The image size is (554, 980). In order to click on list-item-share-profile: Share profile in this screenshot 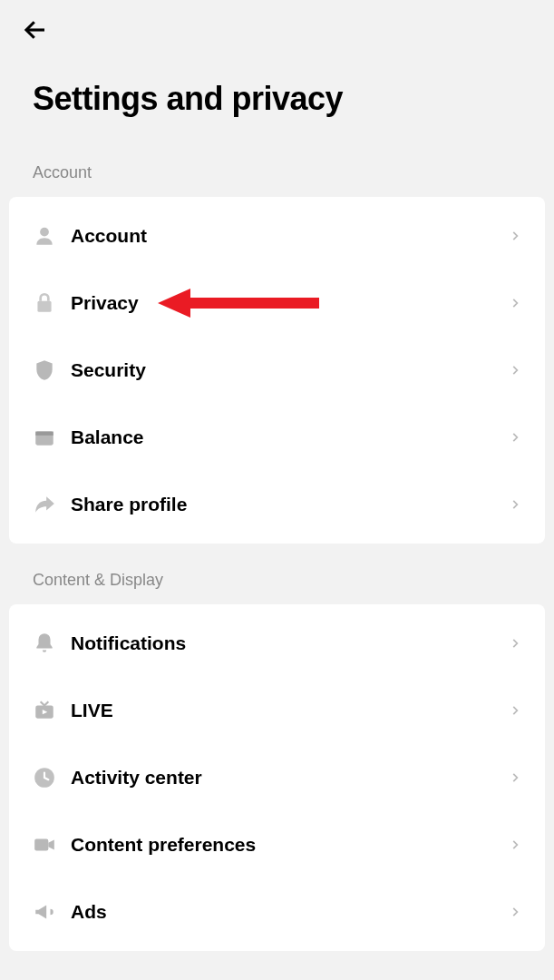, I will do `click(277, 505)`.